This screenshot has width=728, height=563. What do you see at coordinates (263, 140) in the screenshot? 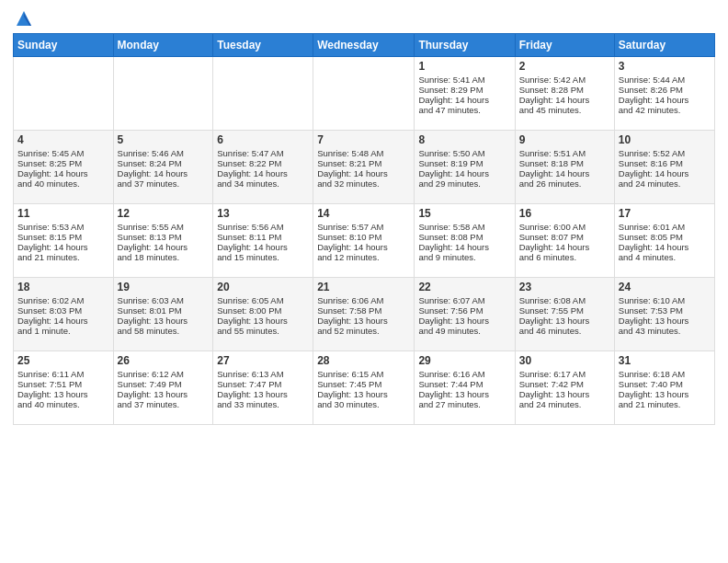
I see `day-number: 6` at bounding box center [263, 140].